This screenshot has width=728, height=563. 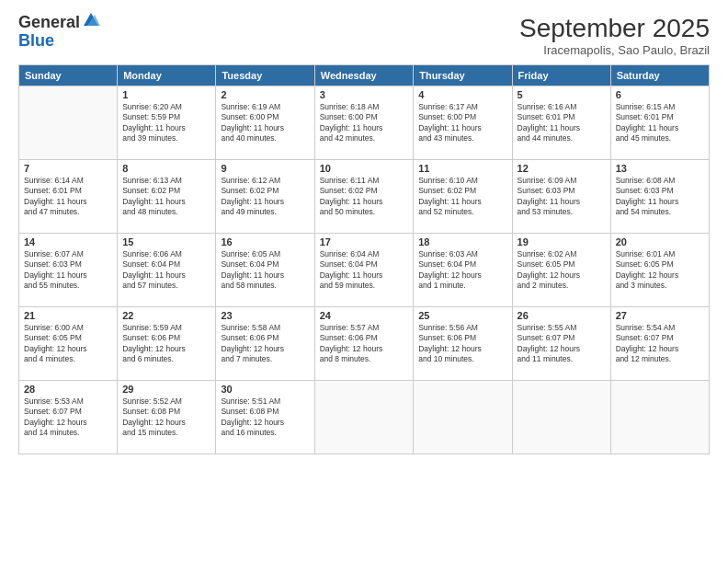 What do you see at coordinates (562, 344) in the screenshot?
I see `day-info-text: Sunrise: 5:55 AMSunset: 6:07 PMDaylight:…` at bounding box center [562, 344].